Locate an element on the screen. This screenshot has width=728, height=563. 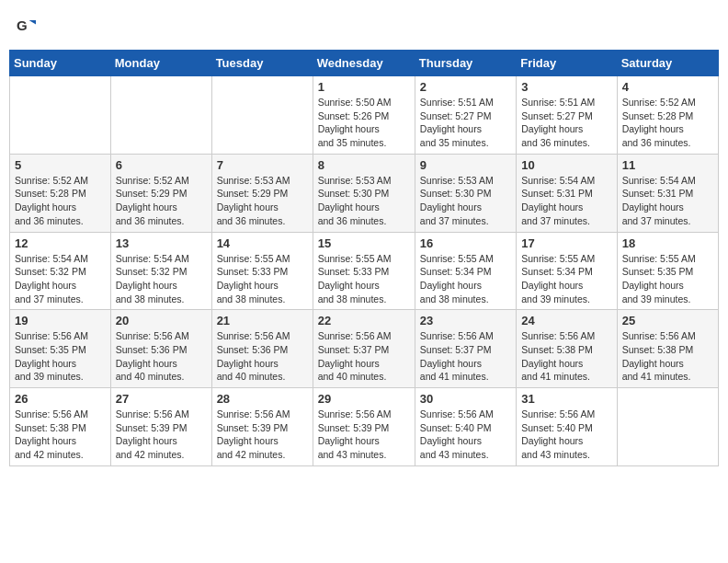
calendar-cell: 13Sunrise: 5:54 AMSunset: 5:32 PMDayligh… is located at coordinates (161, 270).